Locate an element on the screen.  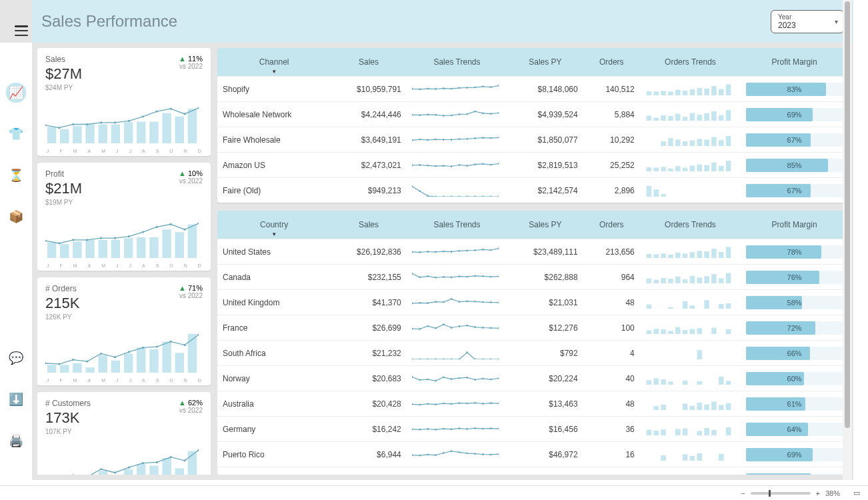
year-filter: Year 2023 ▾ is located at coordinates (807, 21).